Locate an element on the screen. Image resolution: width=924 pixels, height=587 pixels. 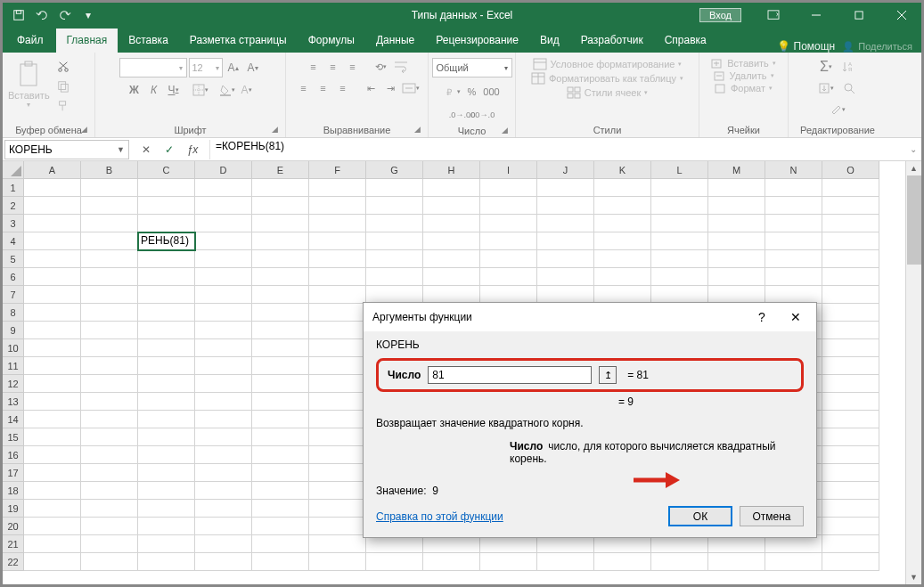
row-header: 9 is located at coordinates (13, 330).